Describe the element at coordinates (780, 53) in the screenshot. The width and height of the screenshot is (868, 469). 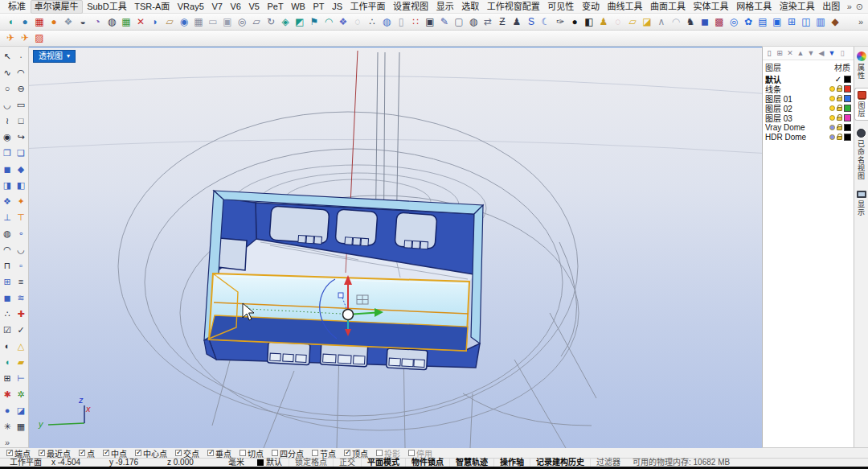
I see `new-sublayer-icon: ⊞` at that location.